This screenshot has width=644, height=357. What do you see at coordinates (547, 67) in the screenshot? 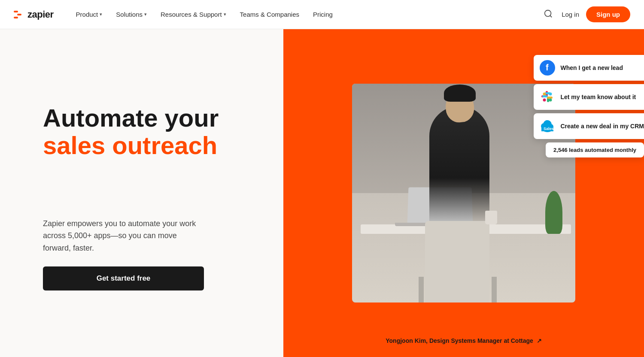
I see `svg-text: f` at bounding box center [547, 67].